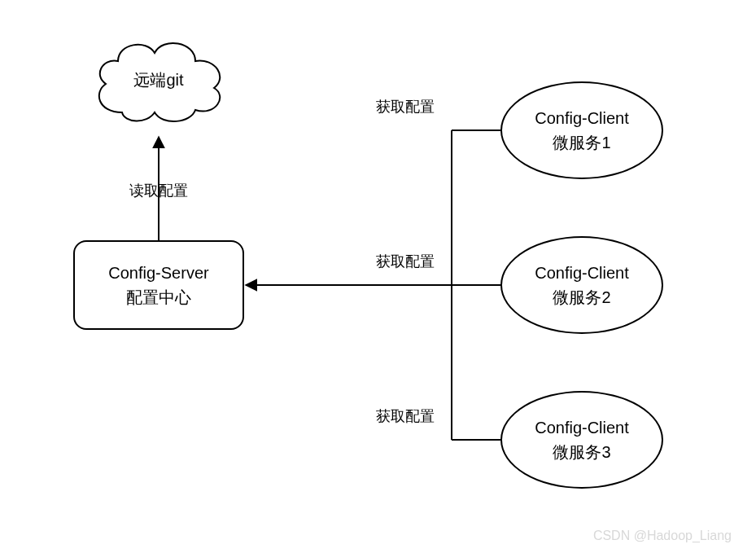 The width and height of the screenshot is (756, 553). Describe the element at coordinates (581, 452) in the screenshot. I see `config-client-3-subtitle: 微服务3` at that location.